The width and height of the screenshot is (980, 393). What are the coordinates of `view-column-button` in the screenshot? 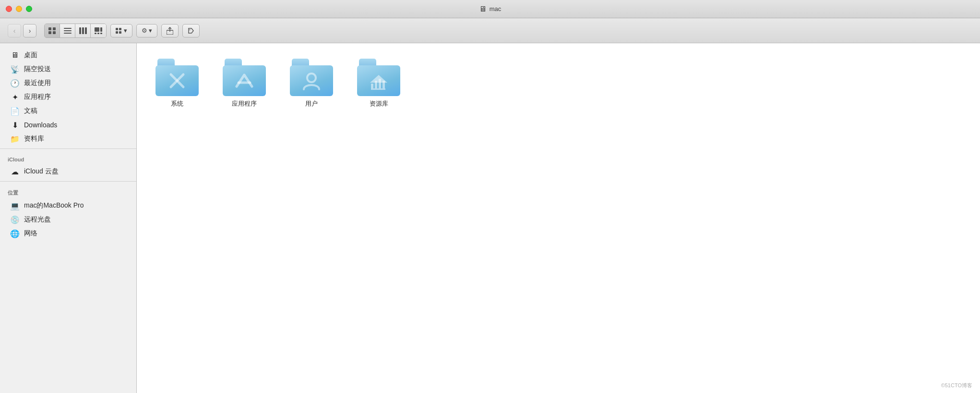 It's located at (83, 31).